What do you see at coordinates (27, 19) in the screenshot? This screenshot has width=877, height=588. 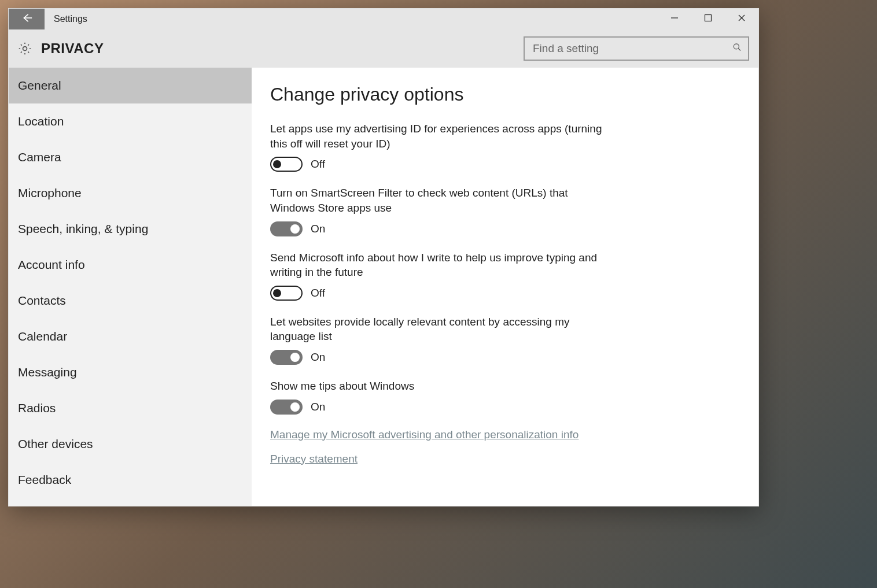 I see `back-arrow-icon` at bounding box center [27, 19].